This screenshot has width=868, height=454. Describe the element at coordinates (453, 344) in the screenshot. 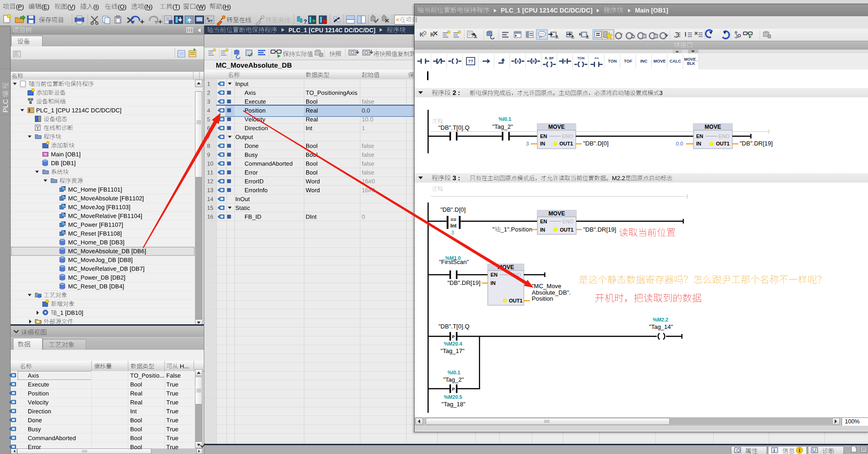

I see `svg-text: %M20.4` at that location.